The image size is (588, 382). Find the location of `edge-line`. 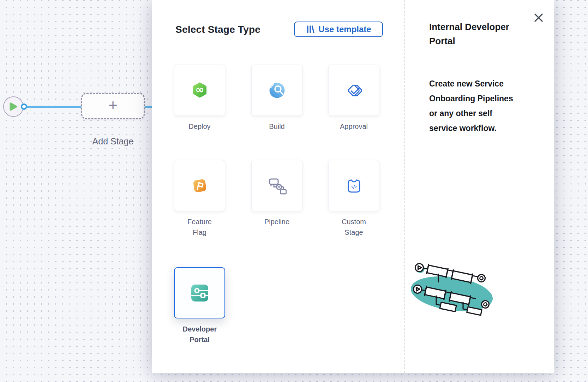

edge-line is located at coordinates (54, 107).